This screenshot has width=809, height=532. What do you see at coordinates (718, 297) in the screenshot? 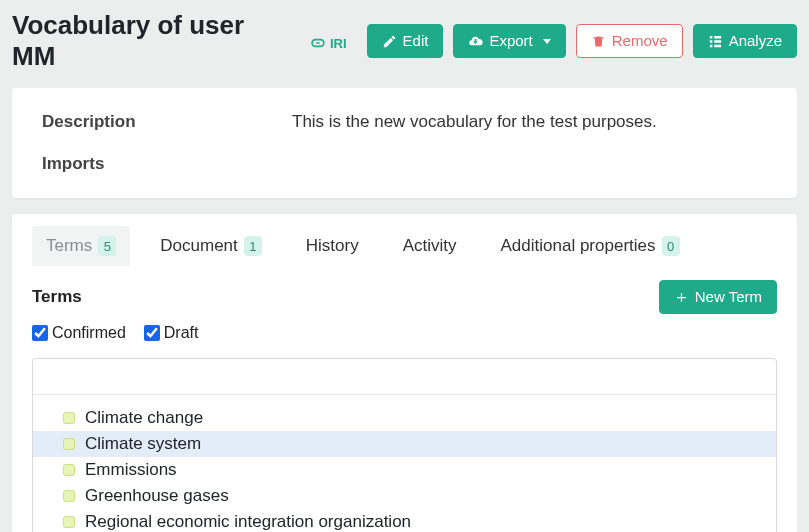
I see `new-term-button: New Term` at bounding box center [718, 297].